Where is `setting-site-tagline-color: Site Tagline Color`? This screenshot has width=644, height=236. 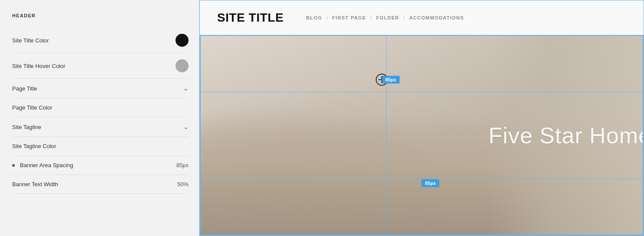
setting-site-tagline-color: Site Tagline Color is located at coordinates (101, 146).